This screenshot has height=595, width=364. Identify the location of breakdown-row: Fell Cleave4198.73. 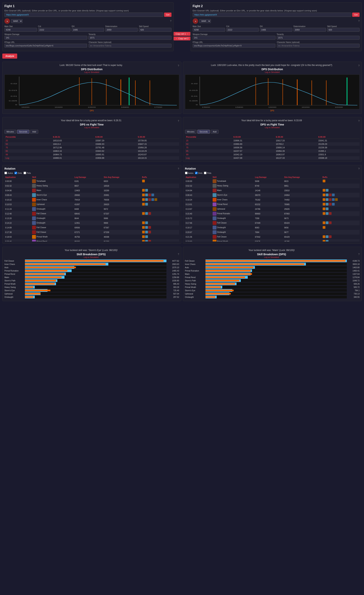
(272, 261).